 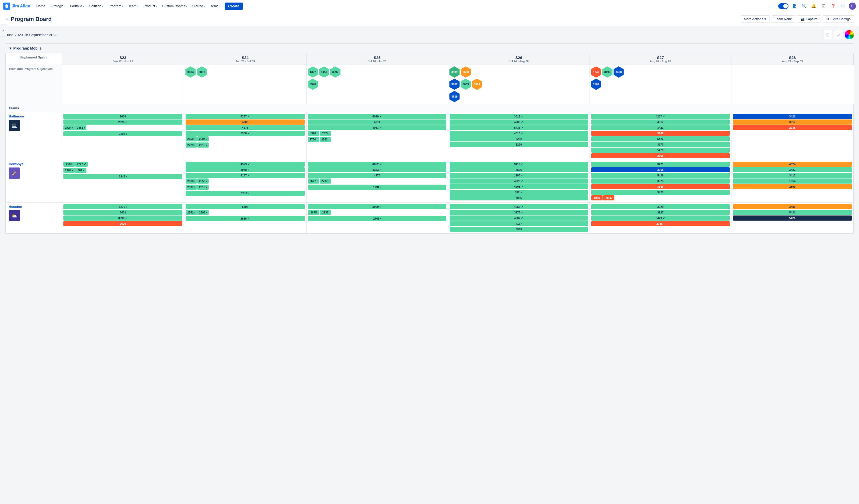 What do you see at coordinates (454, 84) in the screenshot?
I see `objective-3602: 3602` at bounding box center [454, 84].